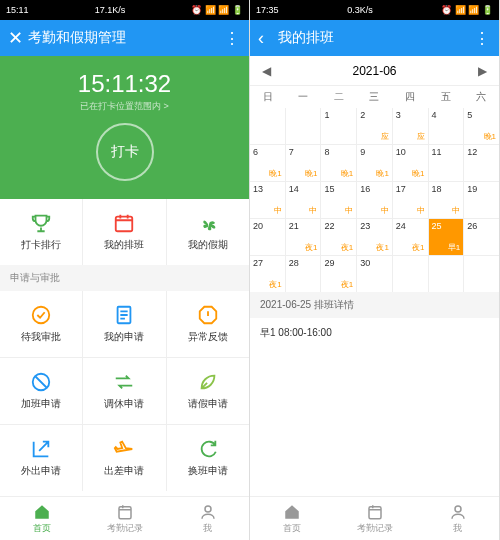  I want to click on cycle-icon, so click(208, 449).